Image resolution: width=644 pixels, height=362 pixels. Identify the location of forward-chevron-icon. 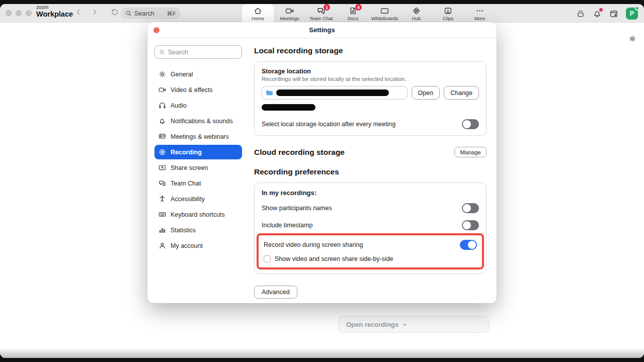
(95, 12).